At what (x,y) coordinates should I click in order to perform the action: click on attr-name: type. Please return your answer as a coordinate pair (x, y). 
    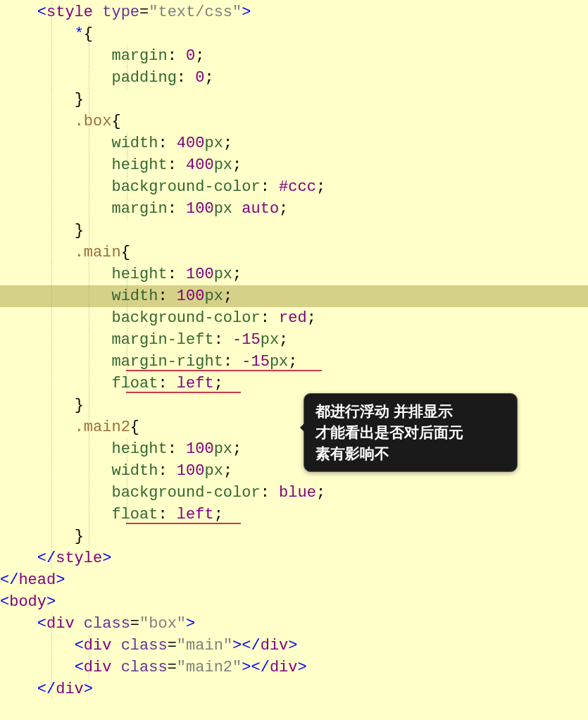
    Looking at the image, I should click on (121, 13).